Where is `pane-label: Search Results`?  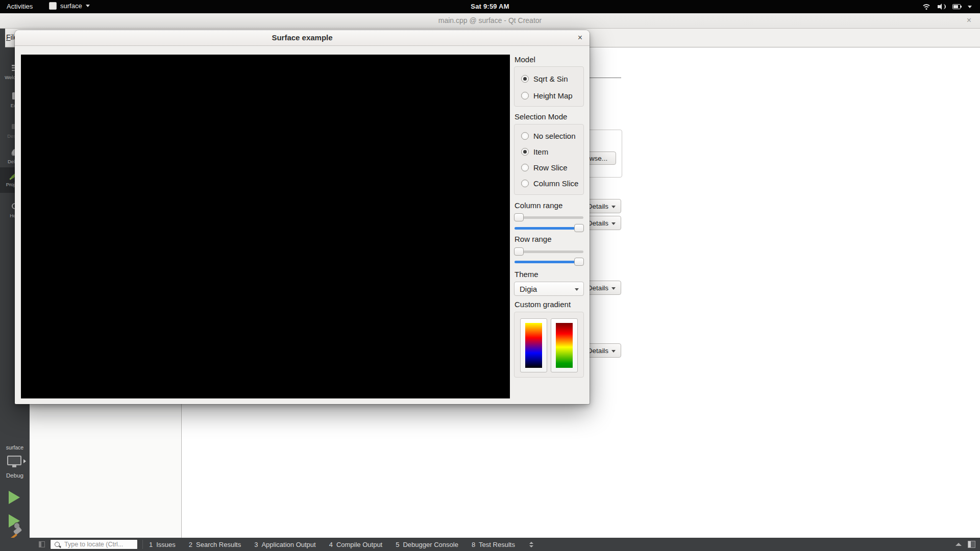 pane-label: Search Results is located at coordinates (218, 545).